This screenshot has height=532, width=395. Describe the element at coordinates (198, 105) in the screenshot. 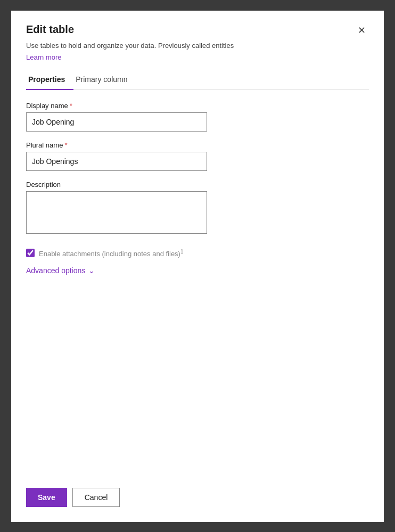

I see `display-name-label: Display name *` at that location.